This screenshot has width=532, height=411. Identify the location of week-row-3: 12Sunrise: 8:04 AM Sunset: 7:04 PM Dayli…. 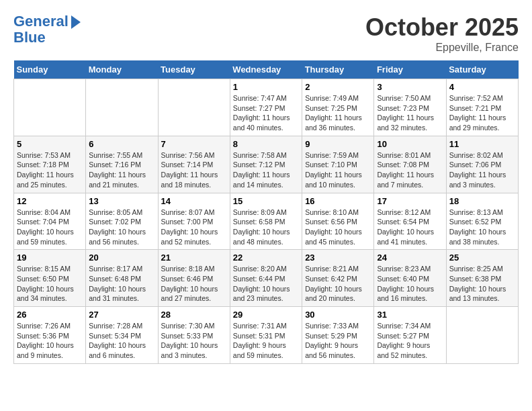
(266, 222).